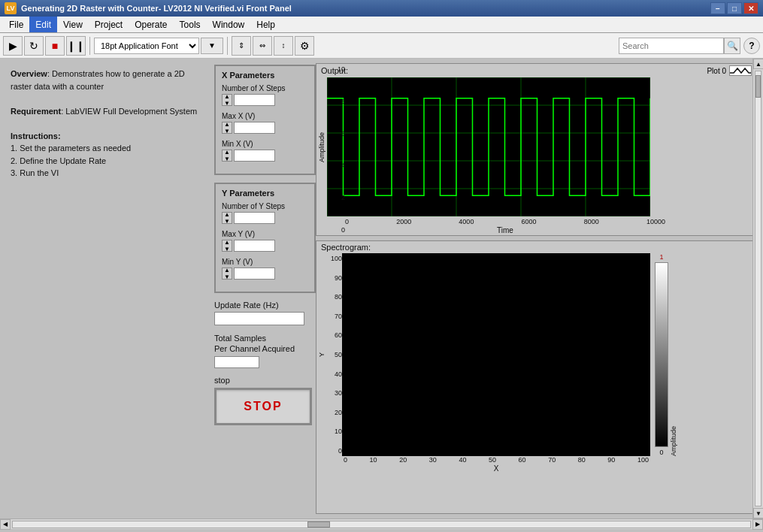  I want to click on menu-edit: Edit, so click(44, 24).